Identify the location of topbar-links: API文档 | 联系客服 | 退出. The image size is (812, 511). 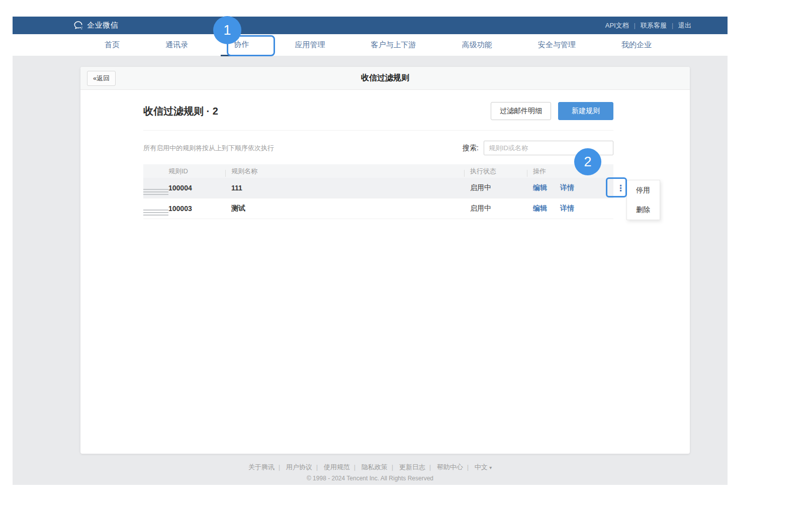
(649, 25).